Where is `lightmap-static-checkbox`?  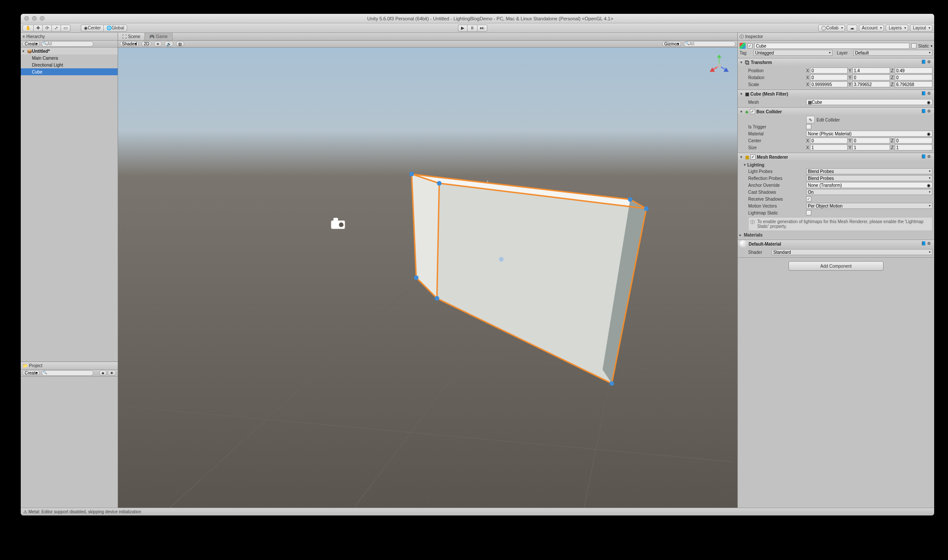 lightmap-static-checkbox is located at coordinates (809, 213).